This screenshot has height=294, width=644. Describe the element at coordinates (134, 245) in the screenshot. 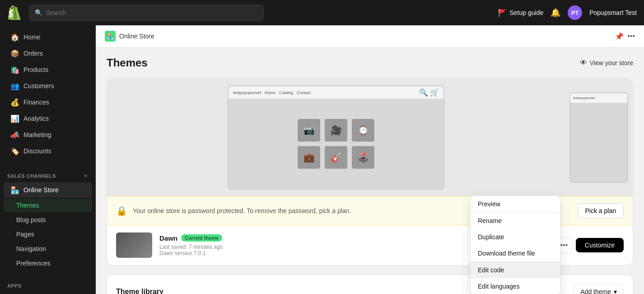

I see `theme-thumbnail-inner` at that location.